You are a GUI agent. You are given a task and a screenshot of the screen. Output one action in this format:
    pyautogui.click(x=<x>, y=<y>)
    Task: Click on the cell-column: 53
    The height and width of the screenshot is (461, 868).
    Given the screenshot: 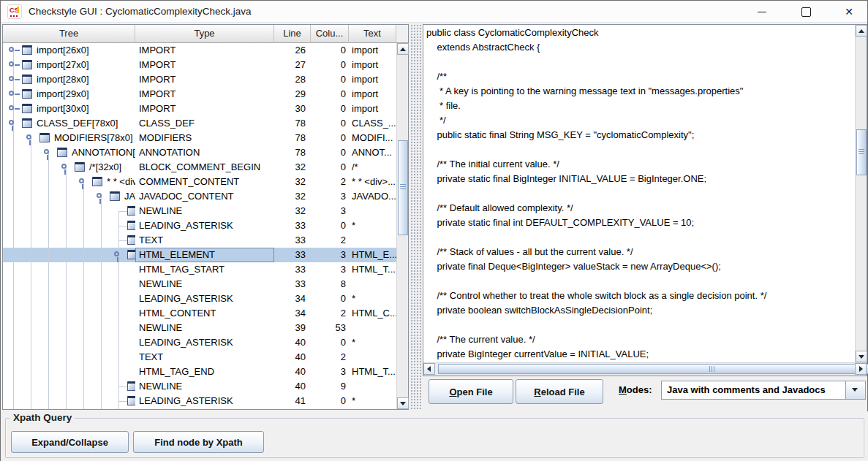 What is the action you would take?
    pyautogui.click(x=331, y=328)
    